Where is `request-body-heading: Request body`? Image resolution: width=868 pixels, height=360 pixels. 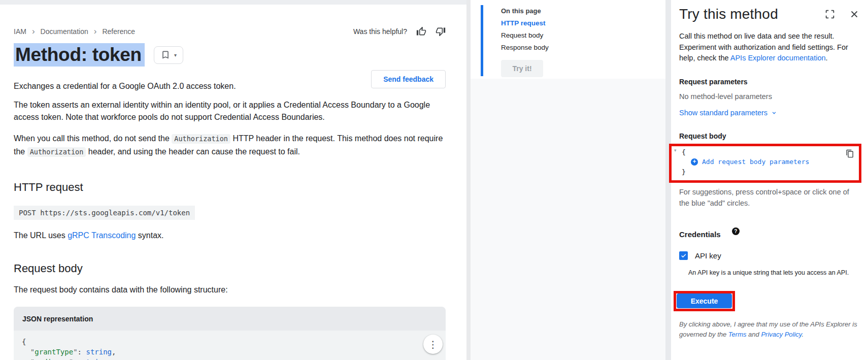 request-body-heading: Request body is located at coordinates (229, 269).